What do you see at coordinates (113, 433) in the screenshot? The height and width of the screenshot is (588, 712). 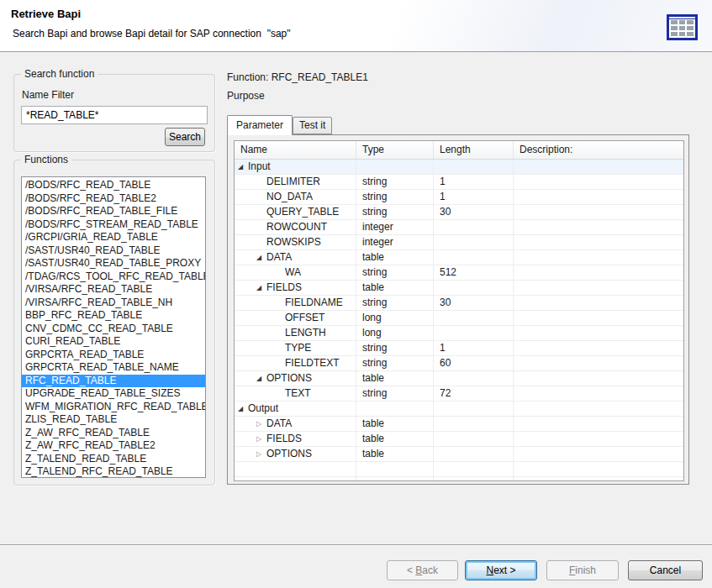 I see `list-item: Z_AW_RFC_READ_TABLE` at bounding box center [113, 433].